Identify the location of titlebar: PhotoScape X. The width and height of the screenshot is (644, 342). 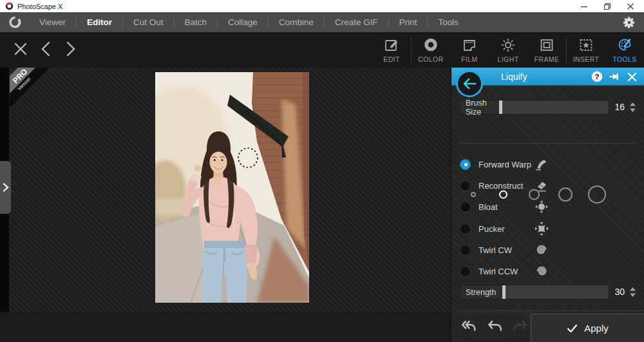
(322, 6).